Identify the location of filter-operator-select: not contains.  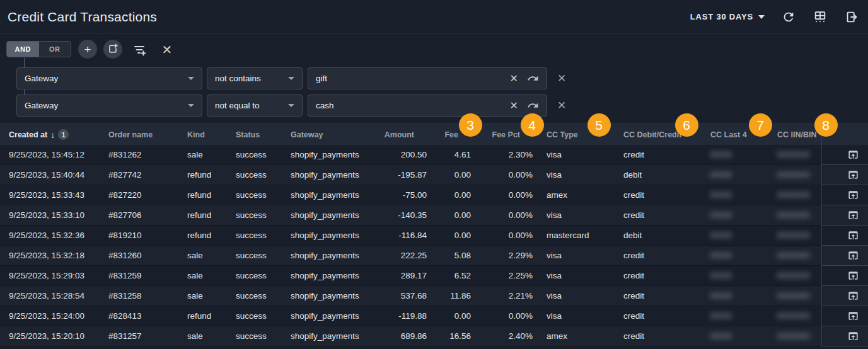
(255, 78).